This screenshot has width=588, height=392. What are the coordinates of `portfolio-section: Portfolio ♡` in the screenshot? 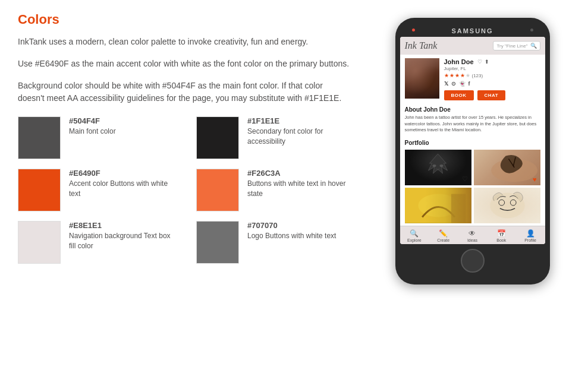 It's located at (473, 182).